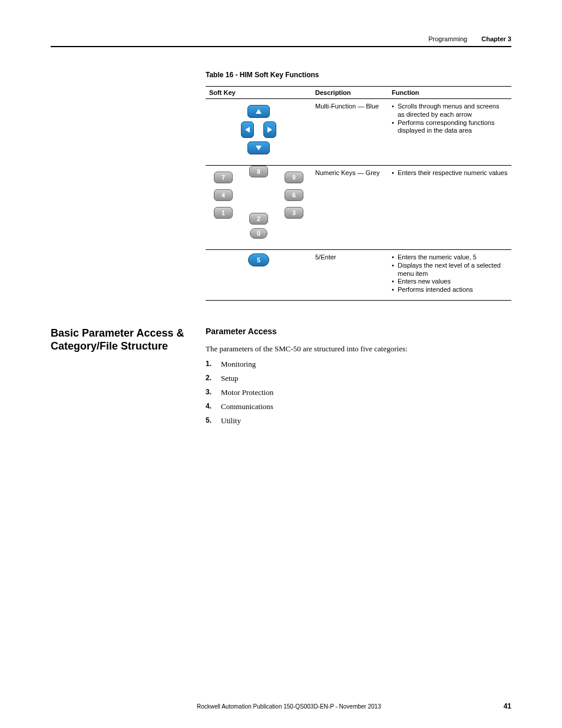  What do you see at coordinates (350, 207) in the screenshot?
I see `desc-cell: Numeric Keys — Grey` at bounding box center [350, 207].